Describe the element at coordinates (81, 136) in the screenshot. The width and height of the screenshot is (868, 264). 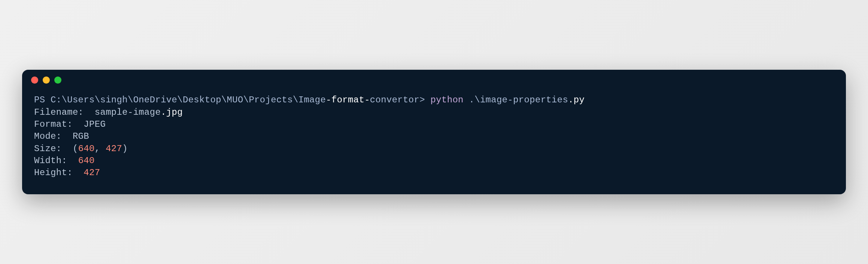
I see `mode-value: RGB` at that location.